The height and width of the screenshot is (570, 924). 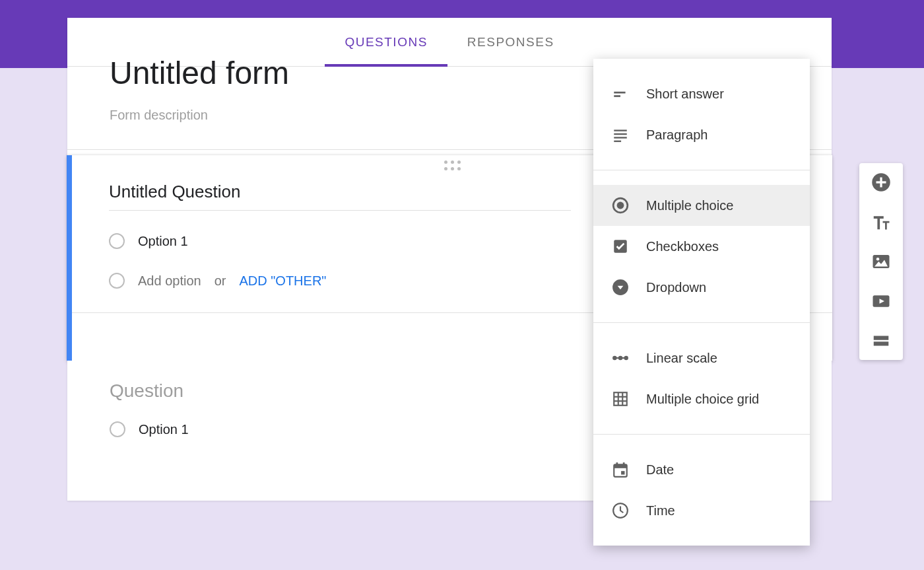 I want to click on type-label: Paragraph, so click(x=677, y=135).